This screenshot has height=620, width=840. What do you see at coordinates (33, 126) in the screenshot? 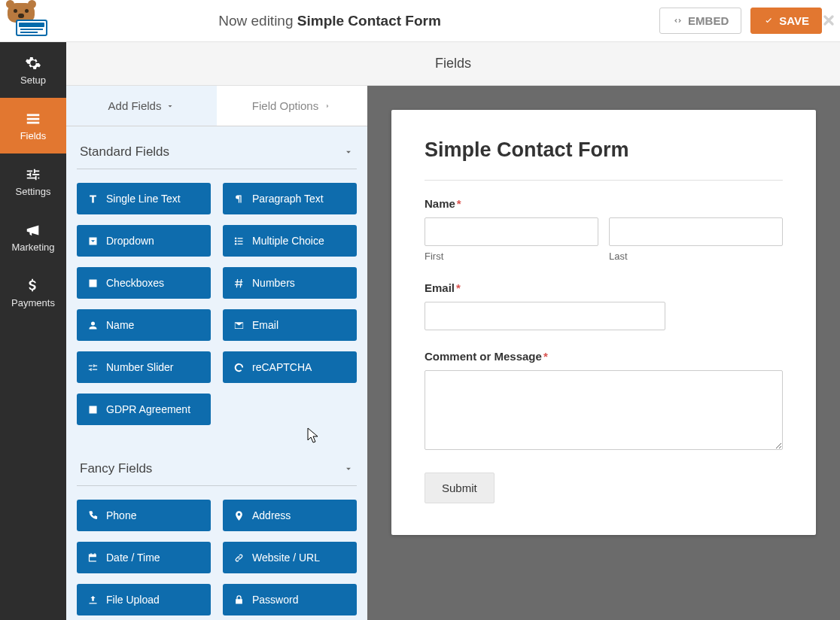
I see `sidebar-item-fields: Fields` at bounding box center [33, 126].